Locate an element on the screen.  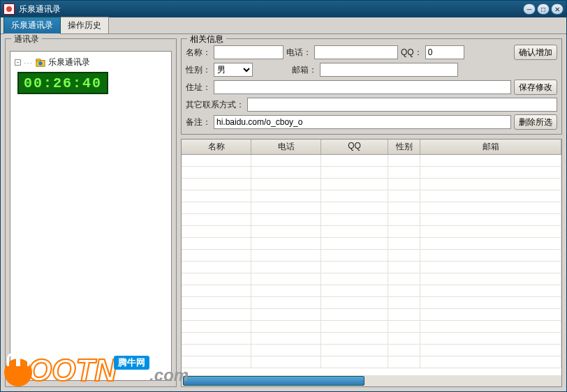
col-tel: 电话 is located at coordinates (286, 146).